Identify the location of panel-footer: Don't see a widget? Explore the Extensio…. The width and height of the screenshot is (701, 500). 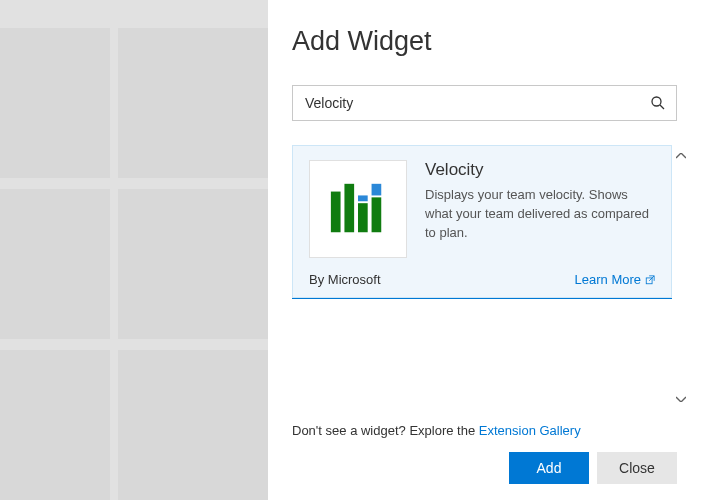
(484, 454).